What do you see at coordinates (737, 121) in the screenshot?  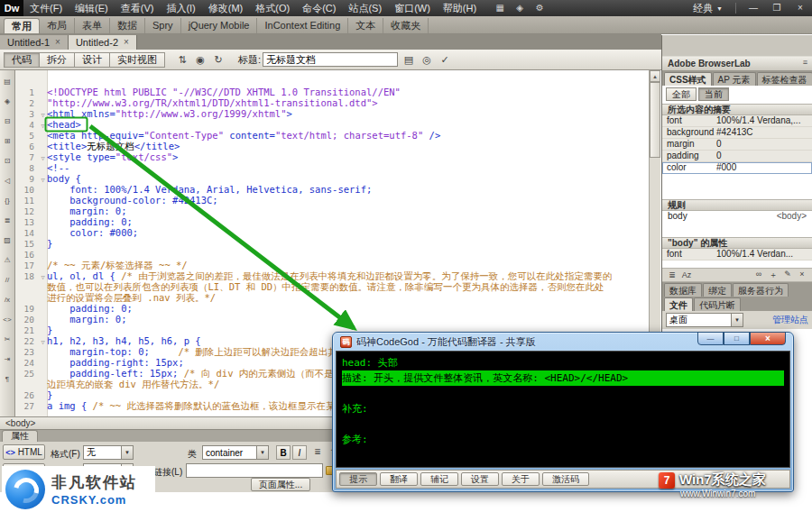 I see `css-summary-row: font100%/1.4 Verdana,...` at bounding box center [737, 121].